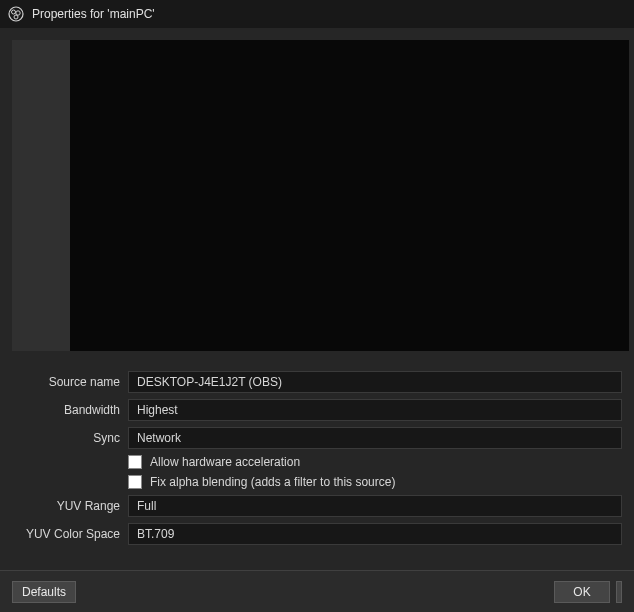 This screenshot has width=634, height=612. What do you see at coordinates (375, 438) in the screenshot?
I see `sync-select: Network` at bounding box center [375, 438].